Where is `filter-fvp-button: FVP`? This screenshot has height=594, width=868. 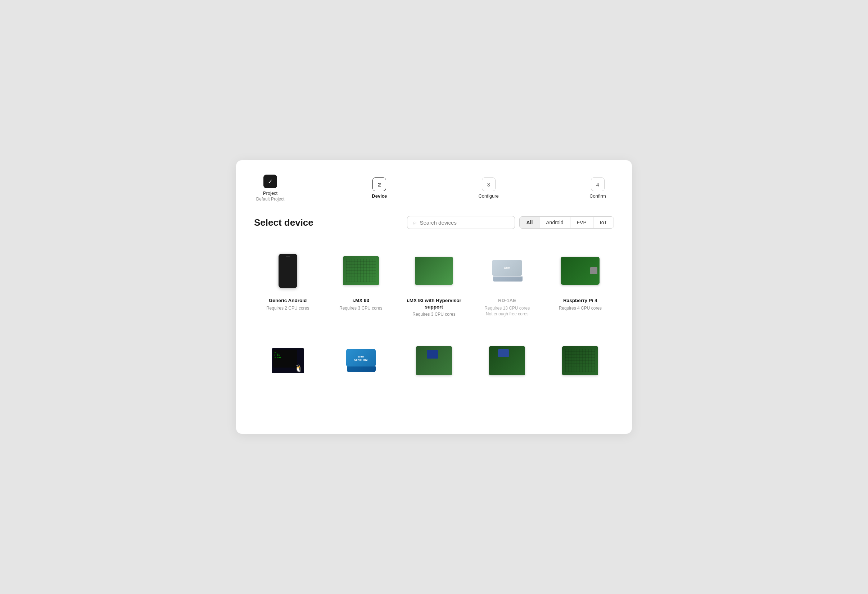
filter-fvp-button: FVP is located at coordinates (582, 223).